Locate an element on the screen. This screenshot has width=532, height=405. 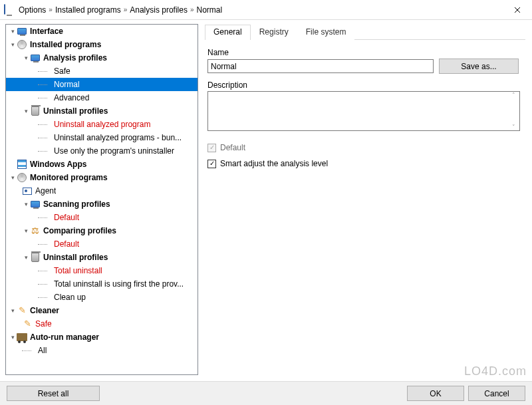
breadcrumb-part: Options is located at coordinates (32, 10).